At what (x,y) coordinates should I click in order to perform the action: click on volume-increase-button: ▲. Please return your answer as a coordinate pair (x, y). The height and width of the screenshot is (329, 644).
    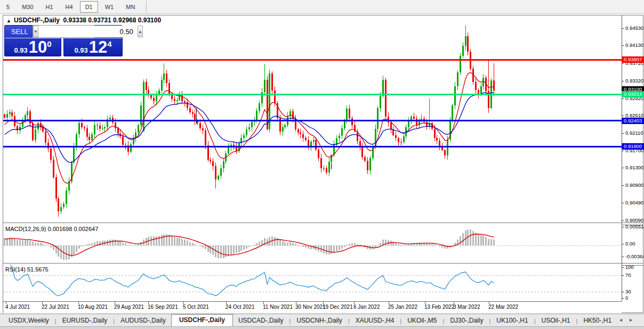
    Looking at the image, I should click on (140, 31).